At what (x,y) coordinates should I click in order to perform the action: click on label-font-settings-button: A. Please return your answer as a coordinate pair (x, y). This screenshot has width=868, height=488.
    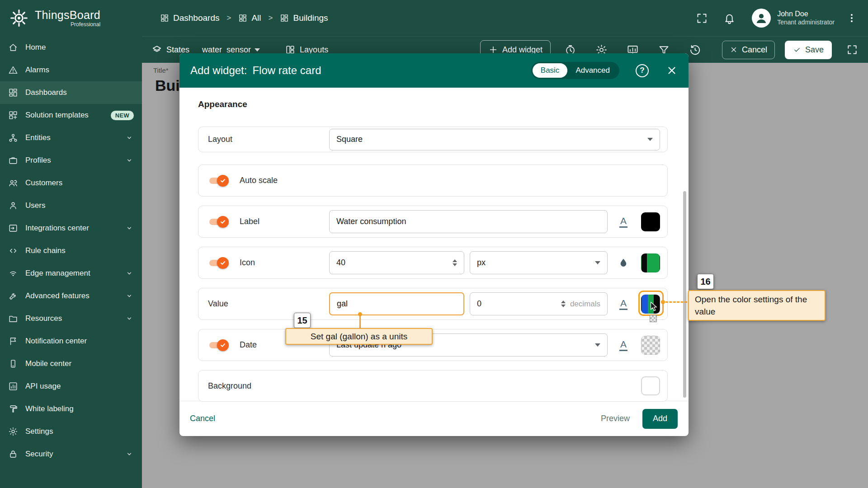
    Looking at the image, I should click on (623, 222).